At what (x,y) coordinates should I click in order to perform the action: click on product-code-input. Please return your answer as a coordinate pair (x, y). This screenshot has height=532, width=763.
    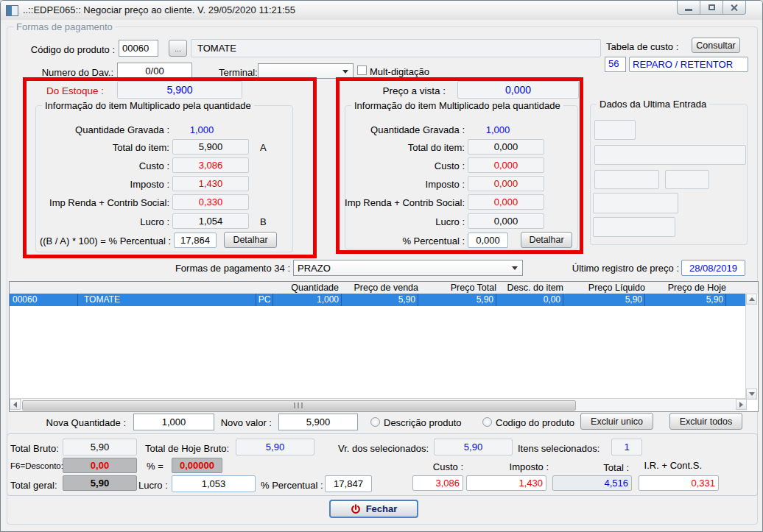
    Looking at the image, I should click on (138, 49).